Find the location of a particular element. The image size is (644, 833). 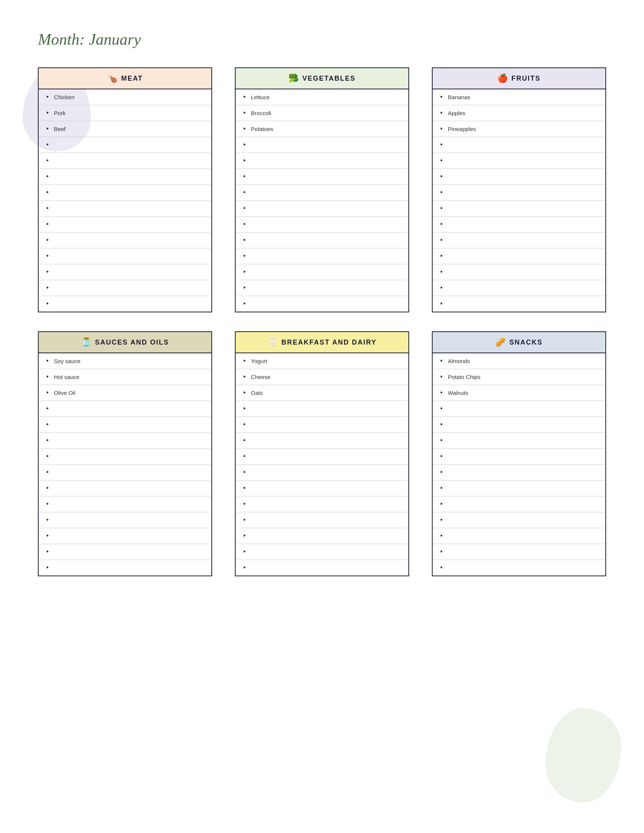

list-item: Beef is located at coordinates (125, 129).